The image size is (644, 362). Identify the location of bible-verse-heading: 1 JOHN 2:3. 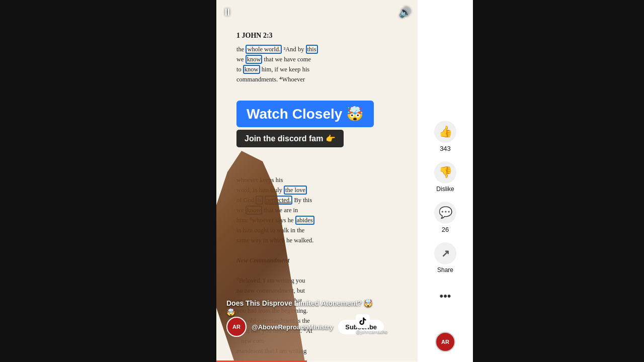
(325, 36).